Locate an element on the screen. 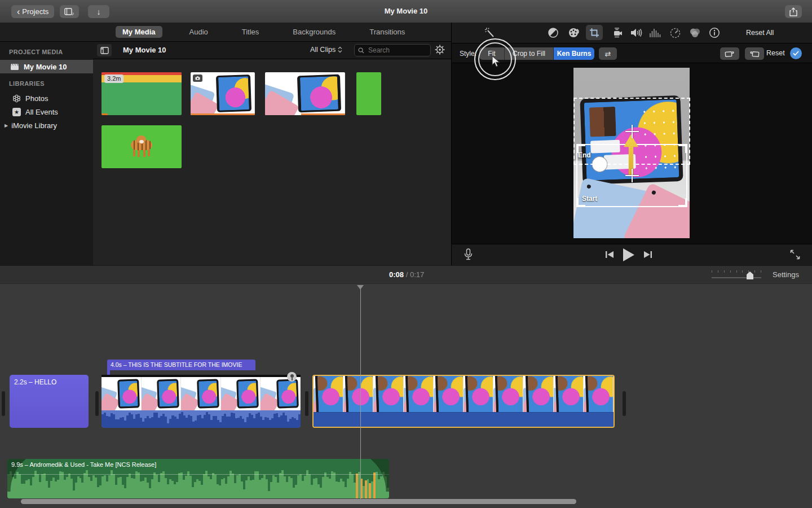 The height and width of the screenshot is (508, 812). background-music-clip: 9.9s – Andromedik & Used - Take Me [NCS … is located at coordinates (198, 479).